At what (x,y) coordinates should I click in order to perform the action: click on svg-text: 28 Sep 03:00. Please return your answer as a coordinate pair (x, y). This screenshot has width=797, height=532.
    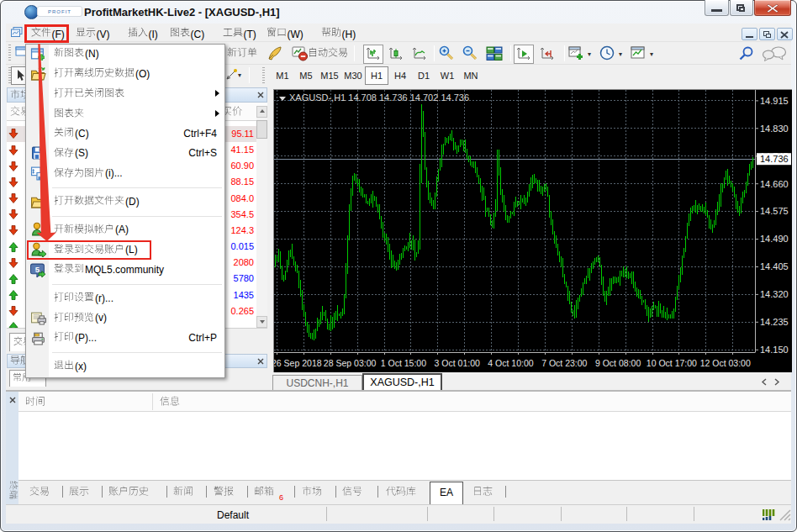
    Looking at the image, I should click on (350, 363).